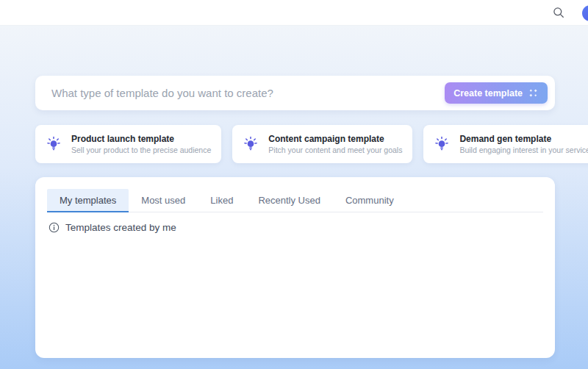  What do you see at coordinates (534, 93) in the screenshot?
I see `sparkles-icon` at bounding box center [534, 93].